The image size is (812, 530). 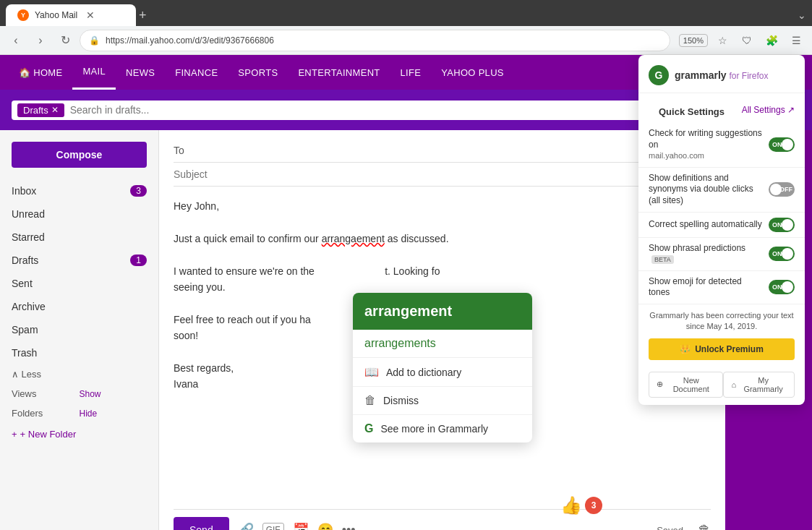 What do you see at coordinates (796, 40) in the screenshot?
I see `menu-button: ☰` at bounding box center [796, 40].